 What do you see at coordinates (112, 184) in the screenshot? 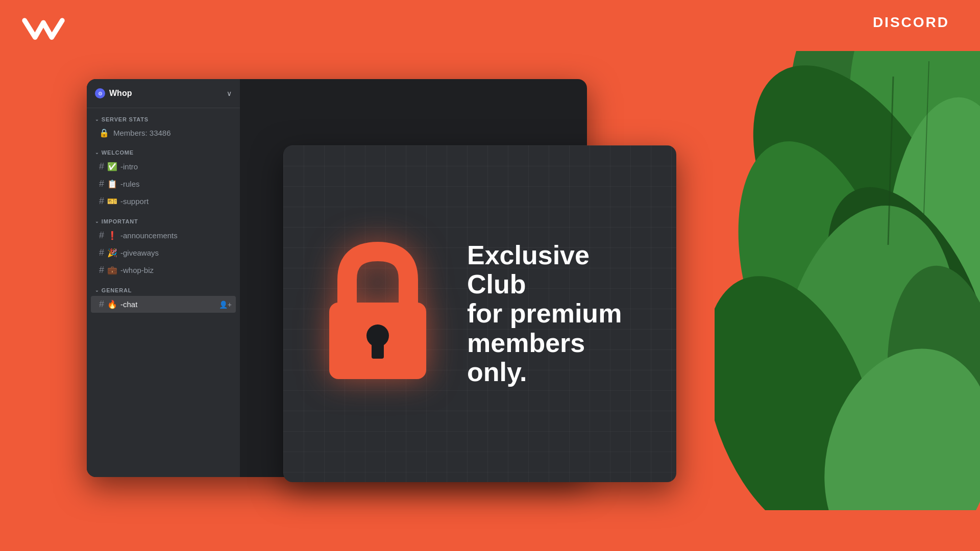
I see `channel-emoji: 📋` at bounding box center [112, 184].